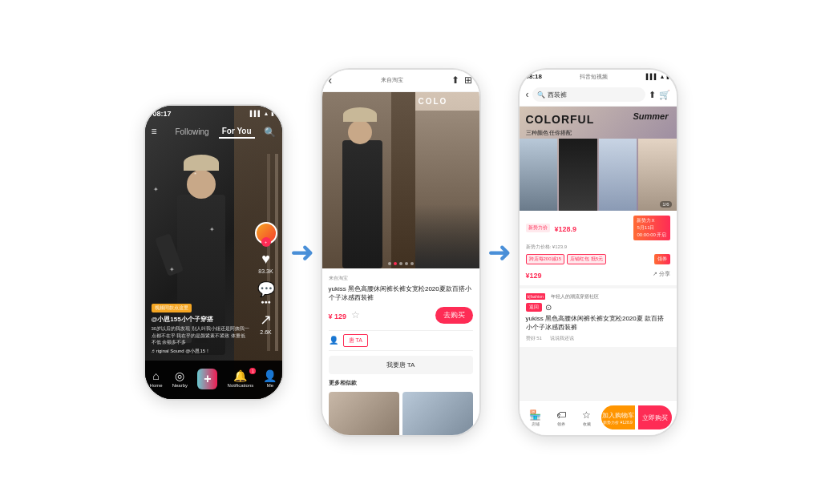  What do you see at coordinates (561, 415) in the screenshot?
I see `coupon-icon: 🏷` at bounding box center [561, 415].